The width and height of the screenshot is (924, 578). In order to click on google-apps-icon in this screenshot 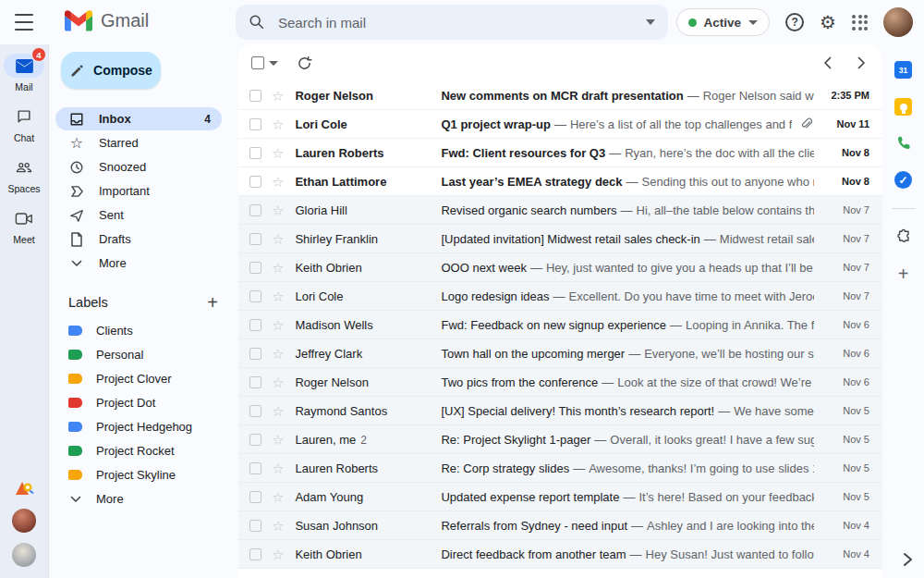, I will do `click(859, 22)`.